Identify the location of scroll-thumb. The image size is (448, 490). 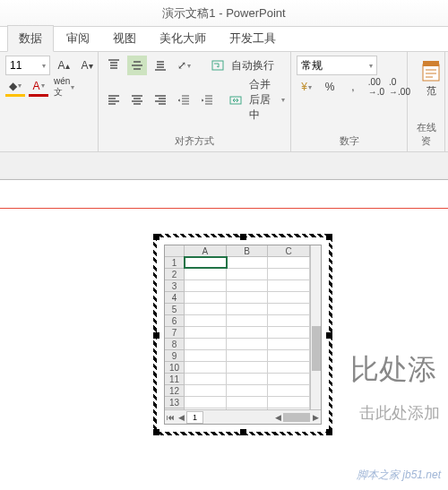
(316, 348).